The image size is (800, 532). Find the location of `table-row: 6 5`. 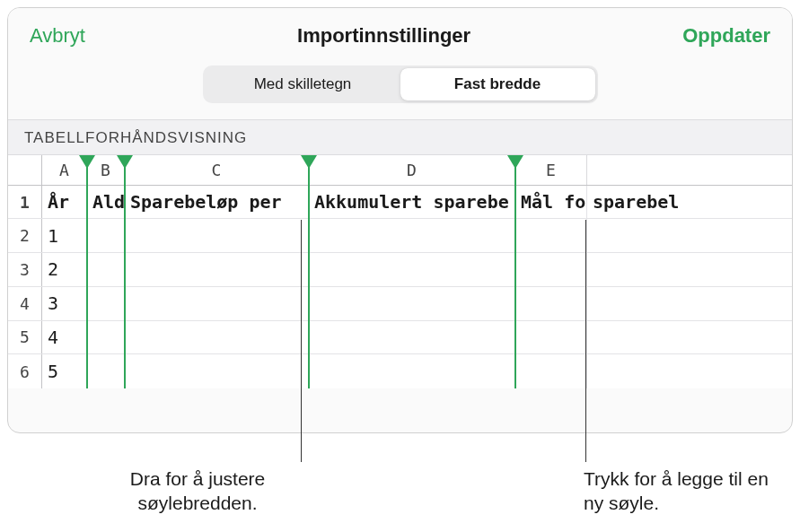

table-row: 6 5 is located at coordinates (400, 371).